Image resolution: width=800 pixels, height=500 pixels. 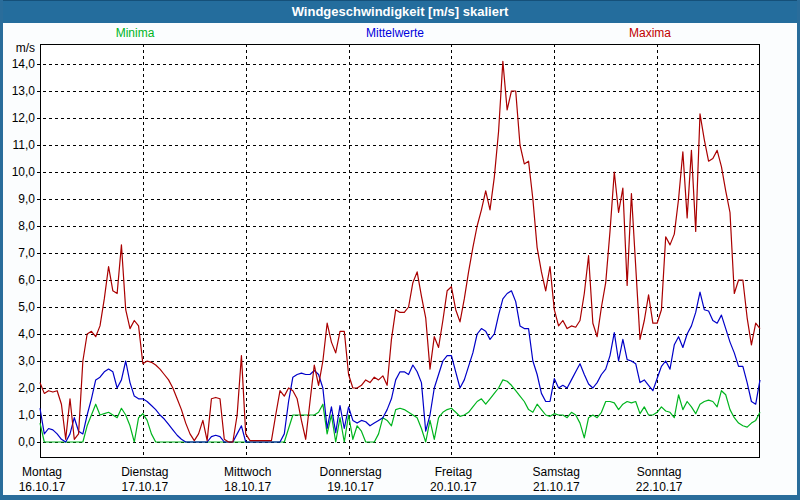 What do you see at coordinates (24, 118) in the screenshot?
I see `y-tick-label: 12,0` at bounding box center [24, 118].